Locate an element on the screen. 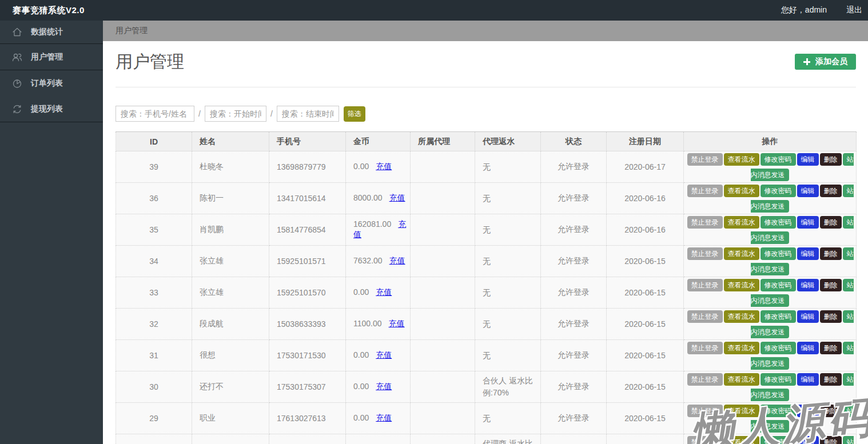 The height and width of the screenshot is (444, 868). coins-value: 0.00 is located at coordinates (361, 292).